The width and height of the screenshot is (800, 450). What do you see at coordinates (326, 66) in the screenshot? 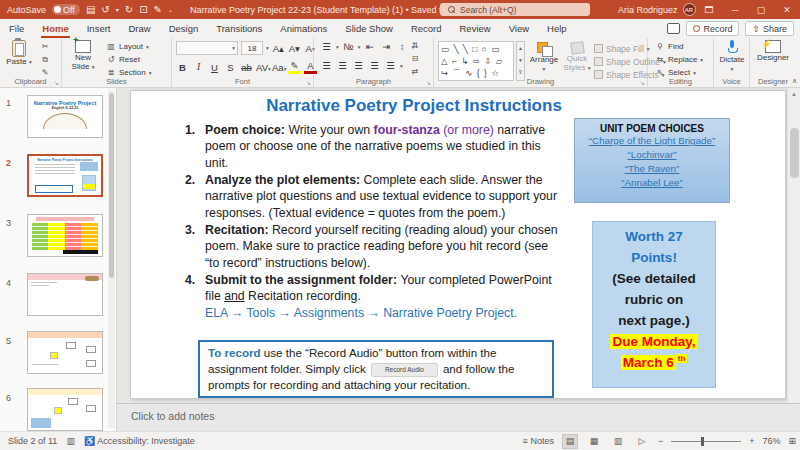
I see `align-left-button: ☰` at bounding box center [326, 66].